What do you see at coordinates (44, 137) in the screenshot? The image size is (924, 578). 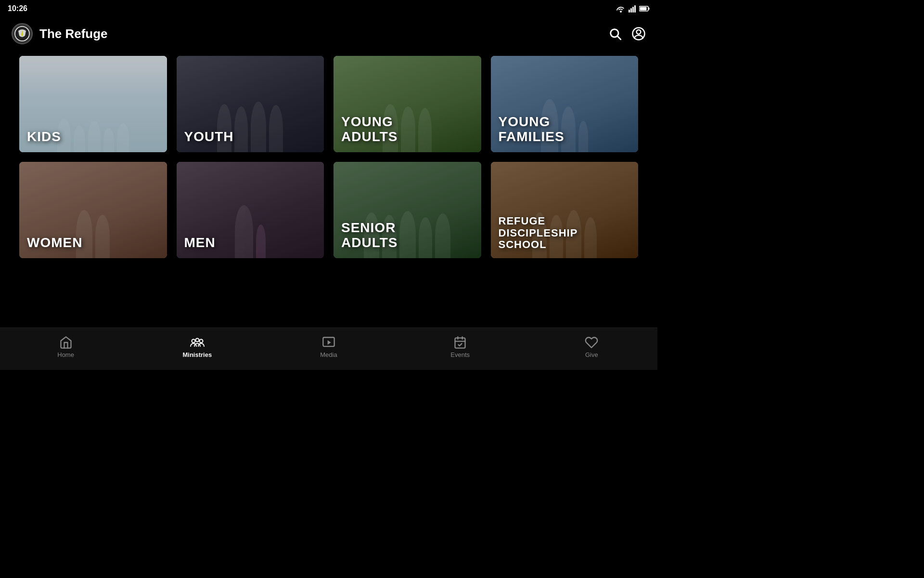 I see `card-kids-label: KIDS` at bounding box center [44, 137].